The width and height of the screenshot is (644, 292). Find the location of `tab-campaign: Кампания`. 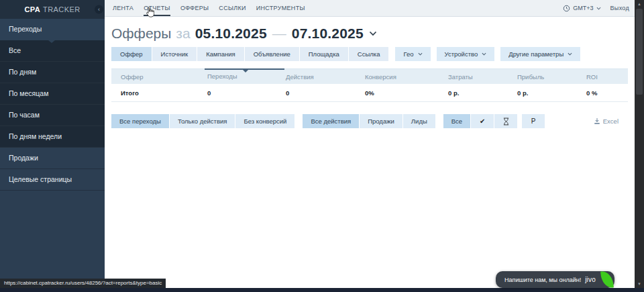

tab-campaign: Кампания is located at coordinates (220, 54).